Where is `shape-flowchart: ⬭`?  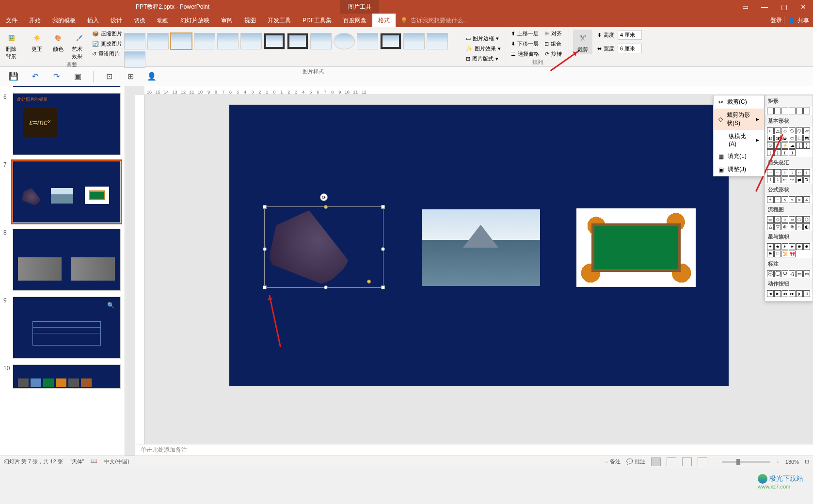
shape-flowchart: ⬭ is located at coordinates (799, 220).